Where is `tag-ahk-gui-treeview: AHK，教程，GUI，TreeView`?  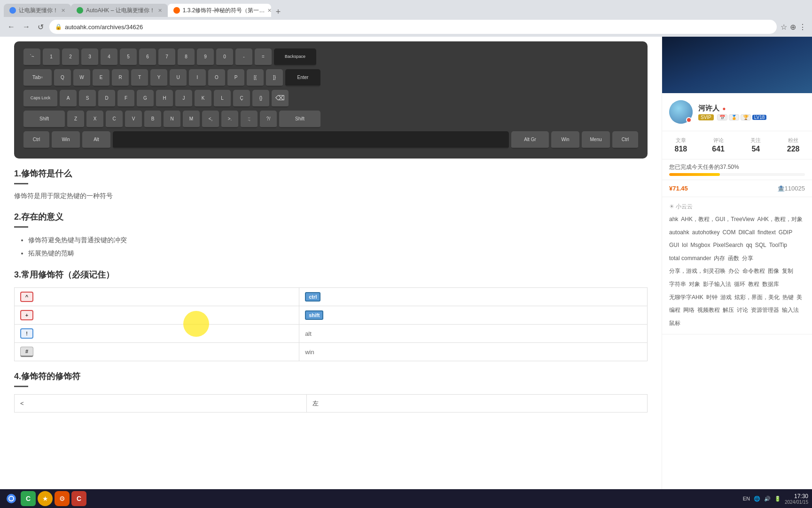 tag-ahk-gui-treeview: AHK，教程，GUI，TreeView is located at coordinates (718, 220).